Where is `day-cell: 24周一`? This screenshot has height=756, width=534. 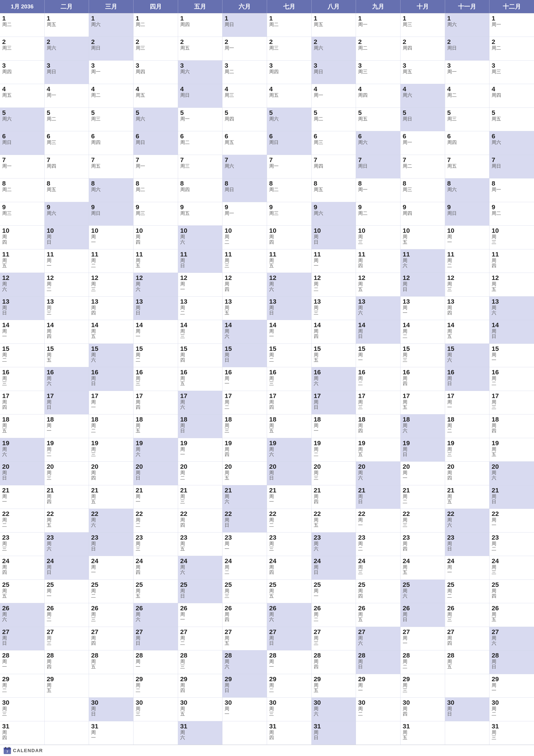 day-cell: 24周一 is located at coordinates (111, 568).